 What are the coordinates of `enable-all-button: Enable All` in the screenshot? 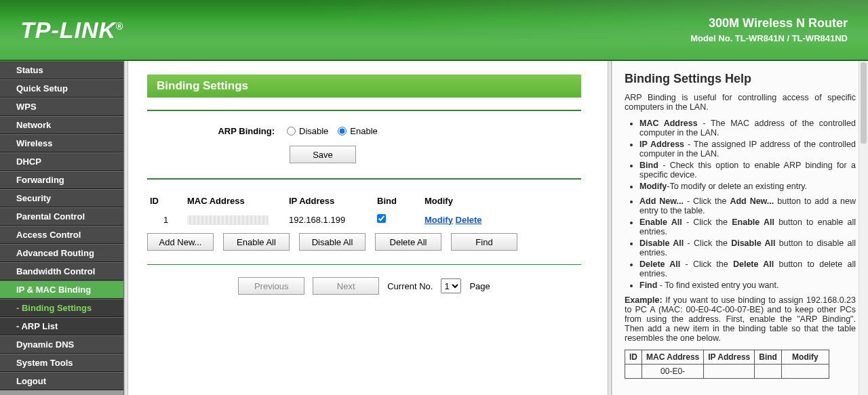 It's located at (256, 242).